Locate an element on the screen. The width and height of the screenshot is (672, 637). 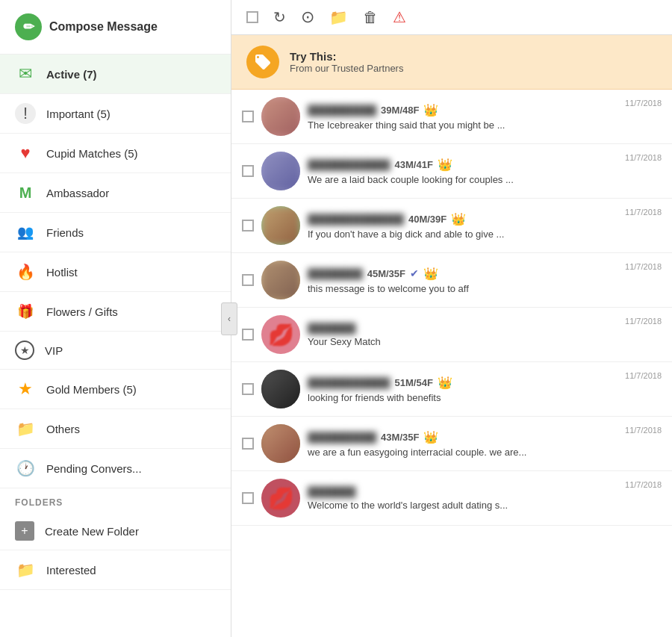
refresh-icon: ↻ is located at coordinates (279, 17).